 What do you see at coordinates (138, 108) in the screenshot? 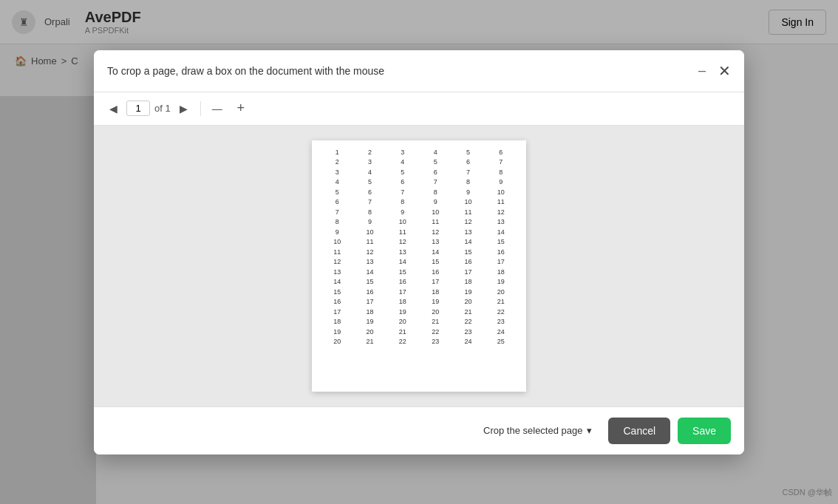
I see `page-input` at bounding box center [138, 108].